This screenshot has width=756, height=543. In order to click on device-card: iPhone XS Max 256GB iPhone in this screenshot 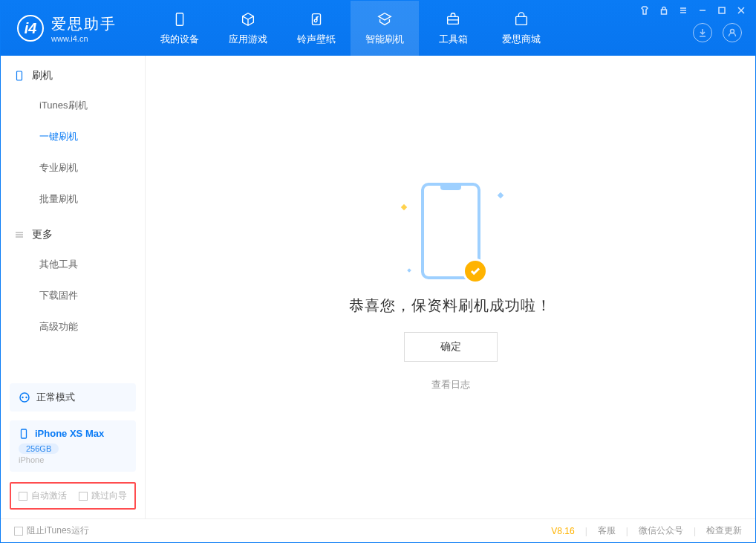, I will do `click(73, 446)`.